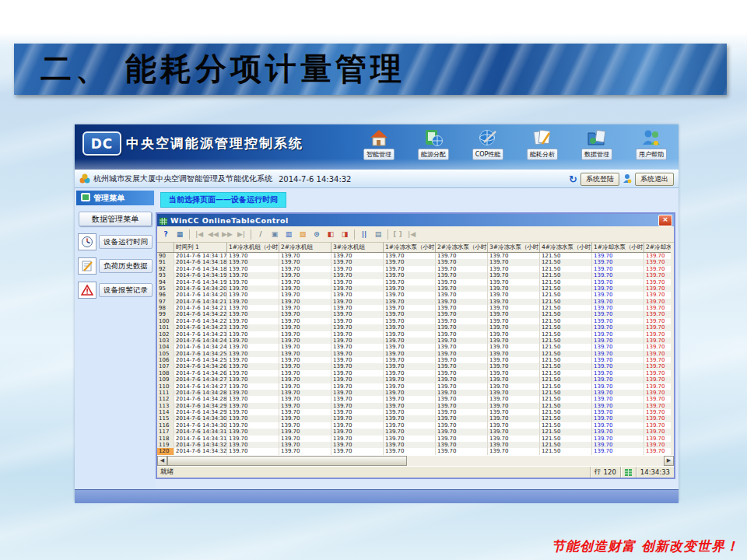  I want to click on go-end-icon: |◀, so click(412, 235).